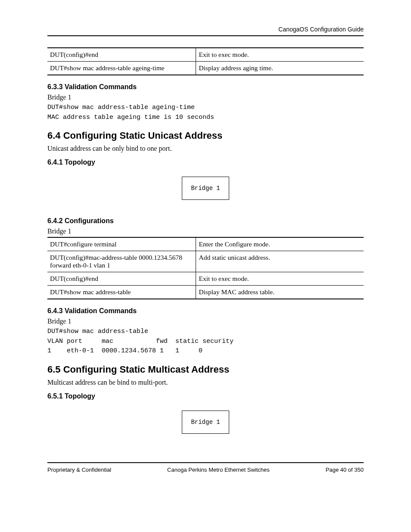  Describe the element at coordinates (206, 162) in the screenshot. I see `heading-641: 6.4.1 Topology` at that location.